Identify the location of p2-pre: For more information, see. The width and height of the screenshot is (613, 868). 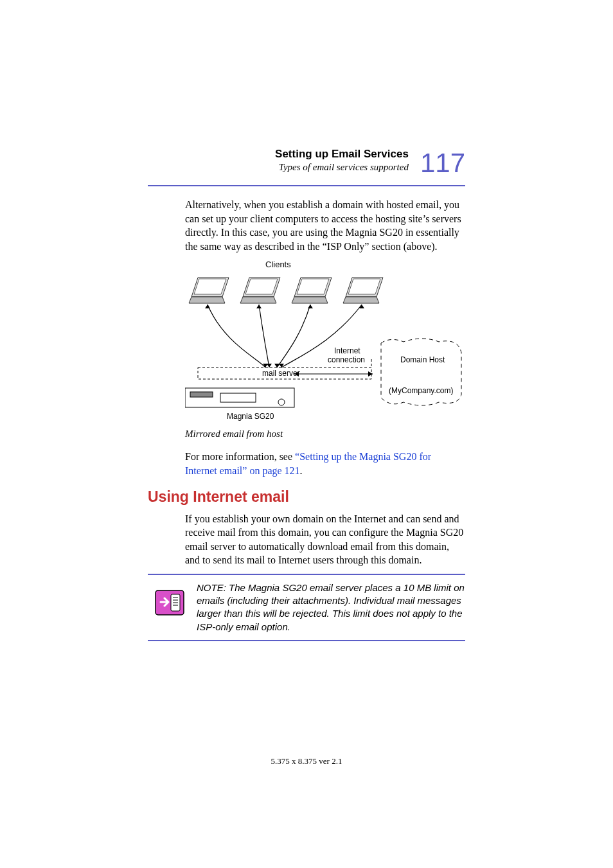
(240, 456).